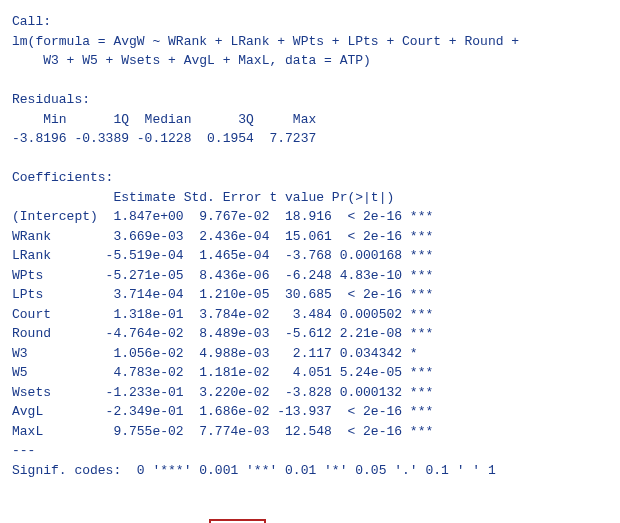 The width and height of the screenshot is (620, 523). What do you see at coordinates (310, 120) in the screenshot?
I see `residuals-header: Min 1Q Median 3Q Max` at bounding box center [310, 120].